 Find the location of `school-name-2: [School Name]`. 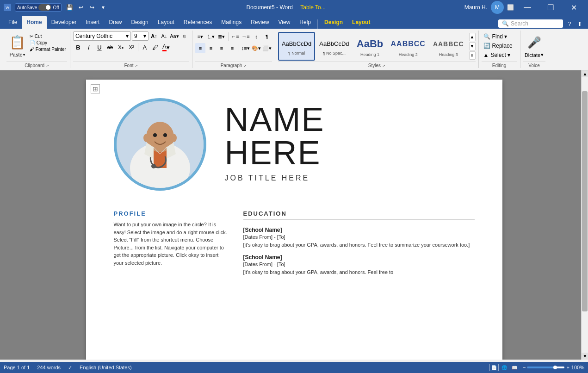

school-name-2: [School Name] is located at coordinates (359, 257).